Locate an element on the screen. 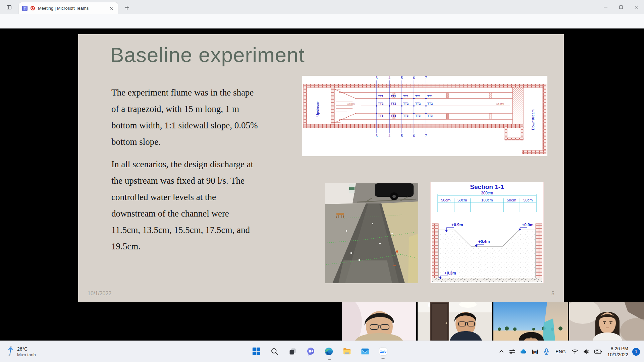  onedrive-icon-button is located at coordinates (523, 352).